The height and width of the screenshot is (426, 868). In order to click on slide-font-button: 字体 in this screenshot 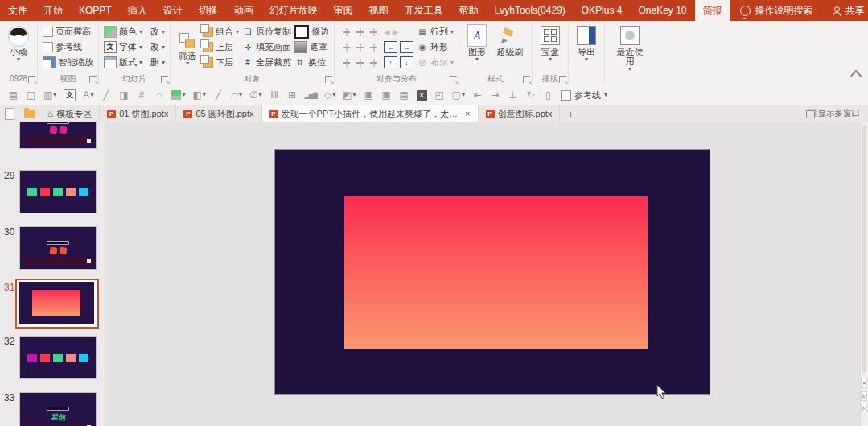, I will do `click(128, 47)`.